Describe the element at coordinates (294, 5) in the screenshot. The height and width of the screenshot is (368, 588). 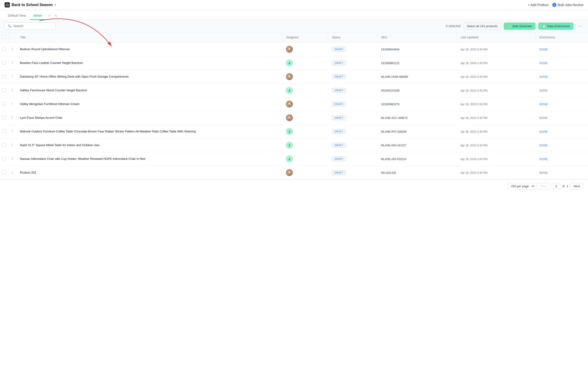
I see `header: Back to School Season ▾ + Add Product 1 …` at that location.